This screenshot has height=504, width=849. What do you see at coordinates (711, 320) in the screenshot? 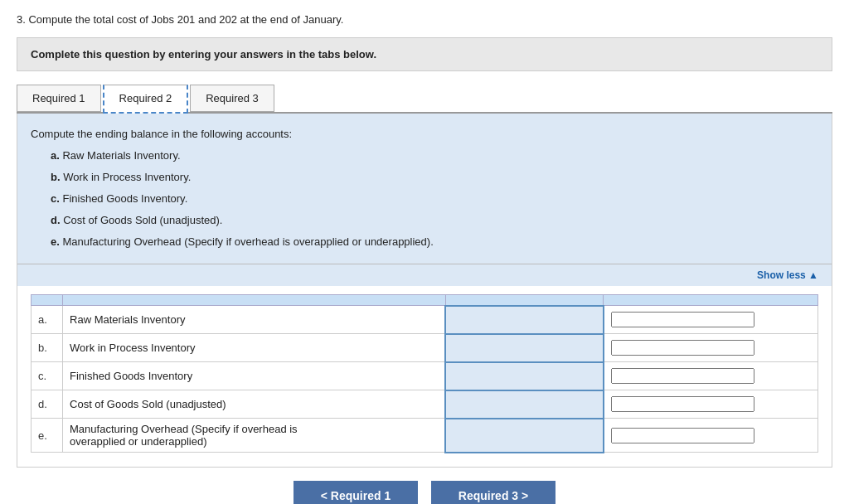
I see `row-input2-a` at bounding box center [711, 320].